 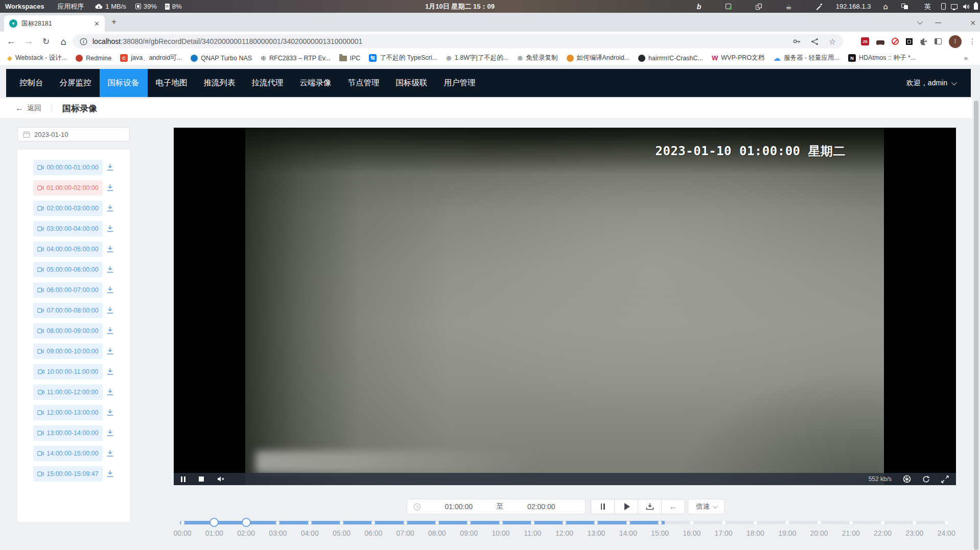 I want to click on player-stop-icon, so click(x=201, y=479).